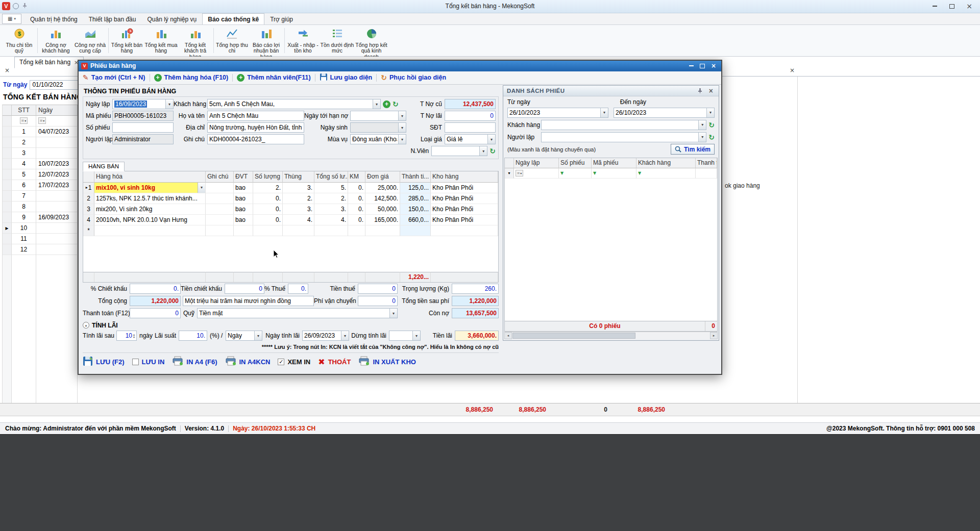 This screenshot has height=531, width=980. What do you see at coordinates (243, 177) in the screenshot?
I see `column-header: ĐVT` at bounding box center [243, 177].